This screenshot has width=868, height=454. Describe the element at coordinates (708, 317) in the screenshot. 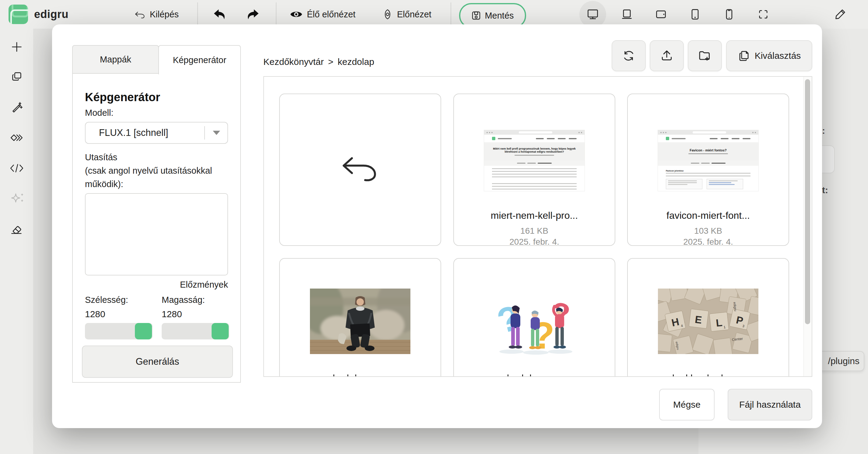

I see `file-card: H 4 E L 1` at that location.